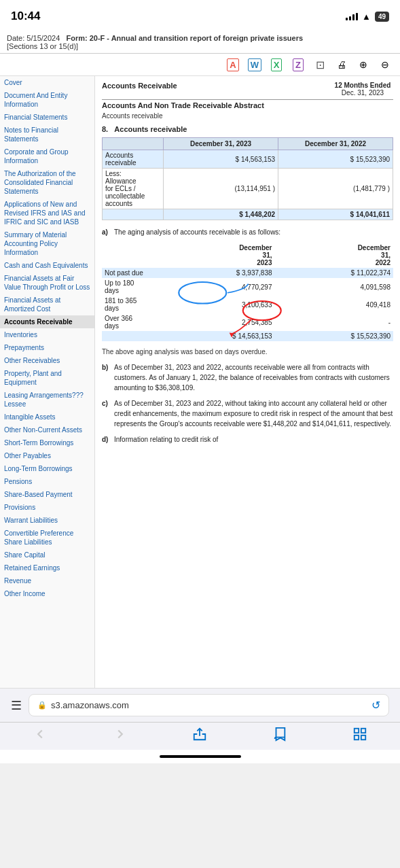 The height and width of the screenshot is (868, 400). I want to click on sidebar-item-accounts-receivable: Accounts Receivable, so click(48, 322).